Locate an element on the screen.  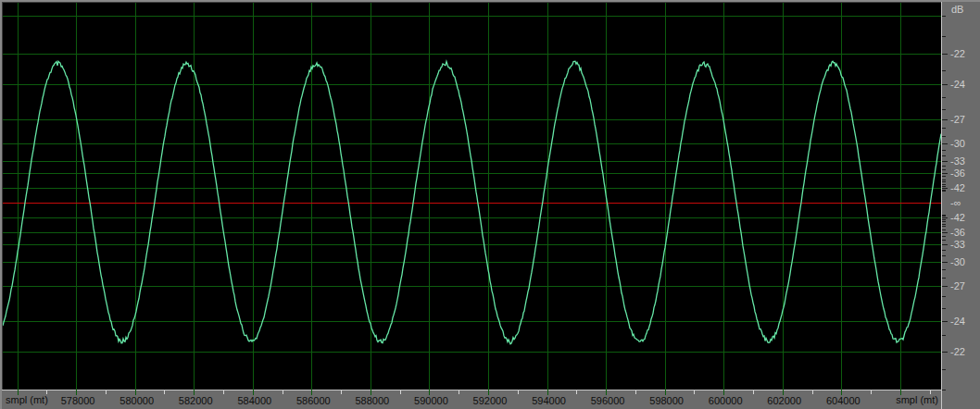
window-border-top is located at coordinates (490, 1).